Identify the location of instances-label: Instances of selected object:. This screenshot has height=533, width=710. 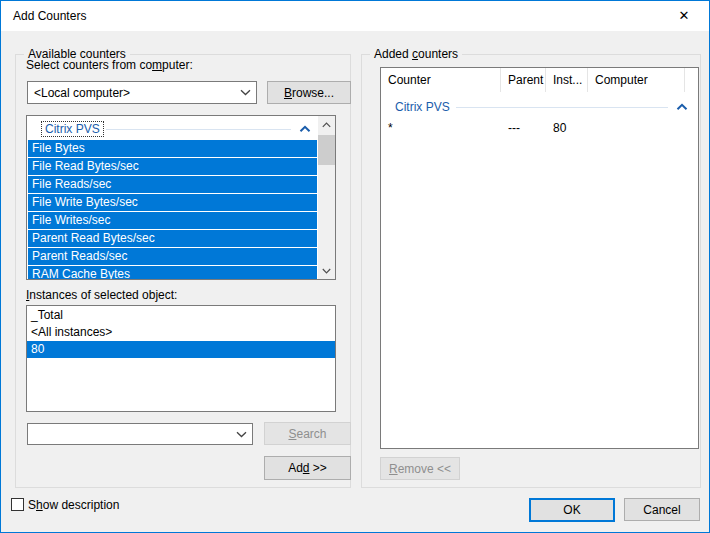
(102, 295).